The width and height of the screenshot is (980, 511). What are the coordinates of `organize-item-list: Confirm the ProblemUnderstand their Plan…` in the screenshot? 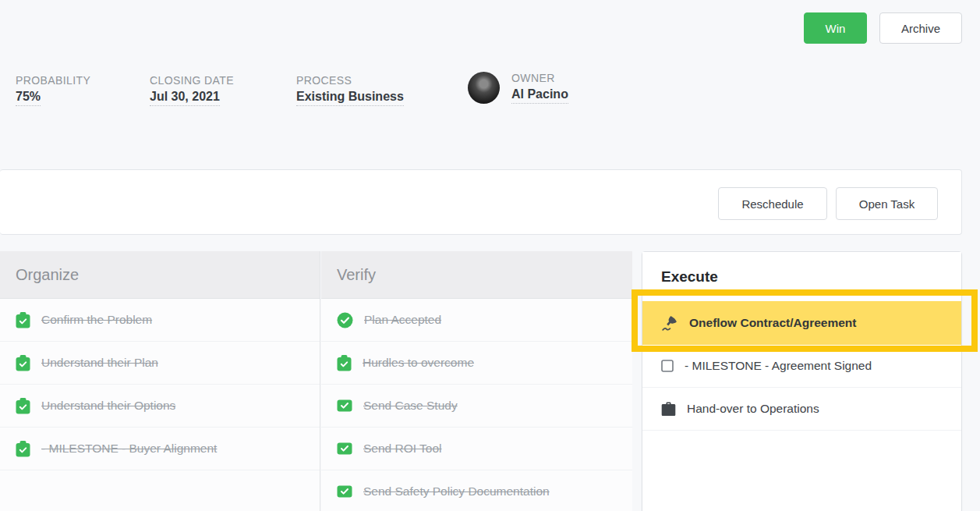 It's located at (160, 385).